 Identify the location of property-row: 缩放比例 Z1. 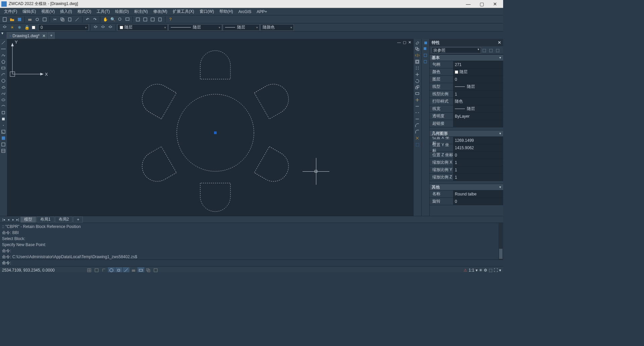
(466, 177).